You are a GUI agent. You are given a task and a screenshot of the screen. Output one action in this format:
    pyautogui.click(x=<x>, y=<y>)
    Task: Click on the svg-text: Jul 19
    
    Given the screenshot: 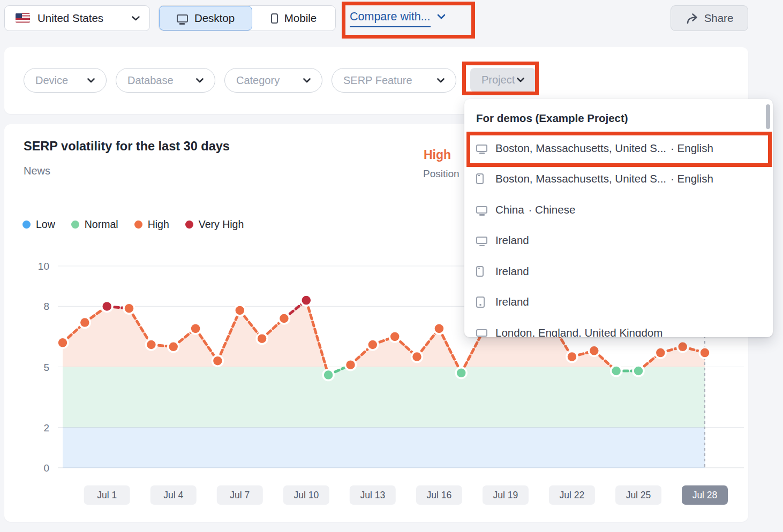 What is the action you would take?
    pyautogui.click(x=506, y=495)
    